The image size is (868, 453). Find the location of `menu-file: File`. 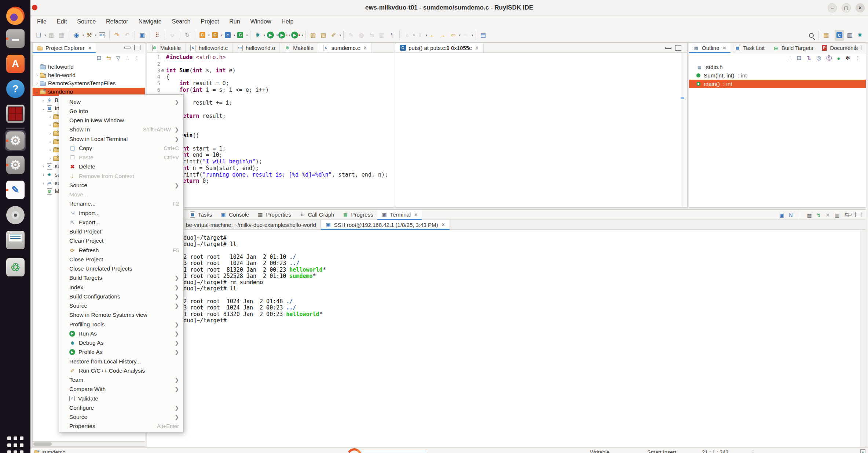

menu-file: File is located at coordinates (42, 22).